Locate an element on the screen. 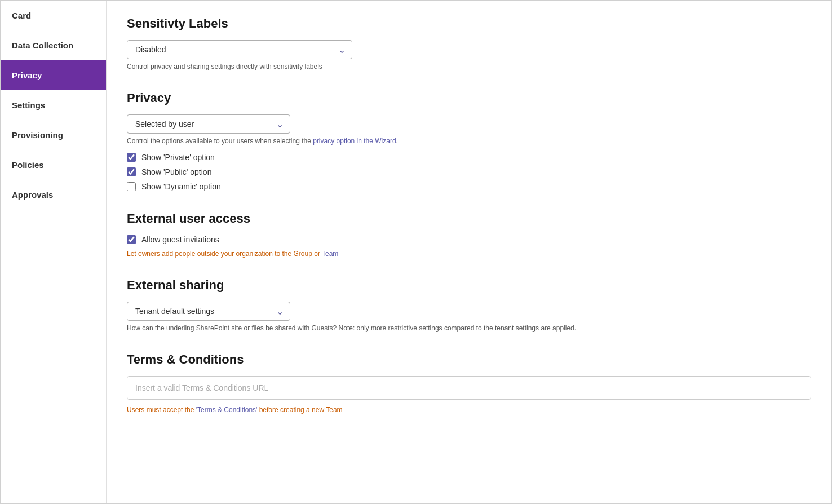 The height and width of the screenshot is (504, 832). terms-conditions-input is located at coordinates (469, 388).